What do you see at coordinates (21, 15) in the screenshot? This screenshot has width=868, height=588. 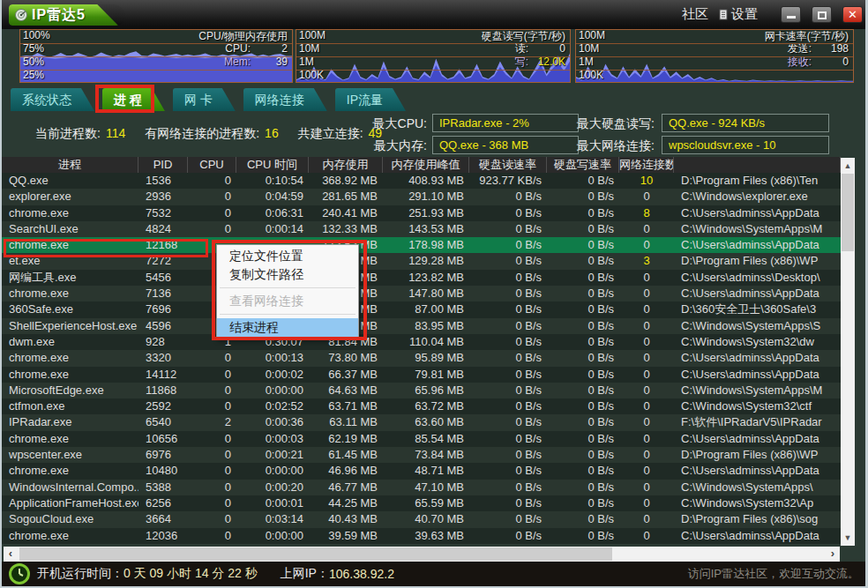 I see `radar-logo-icon` at bounding box center [21, 15].